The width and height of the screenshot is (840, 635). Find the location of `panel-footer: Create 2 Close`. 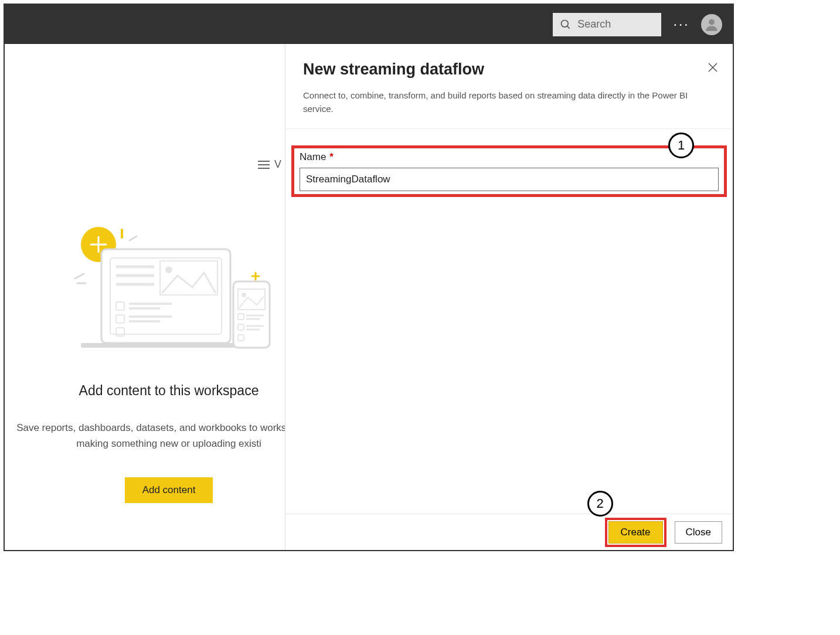

panel-footer: Create 2 Close is located at coordinates (509, 532).